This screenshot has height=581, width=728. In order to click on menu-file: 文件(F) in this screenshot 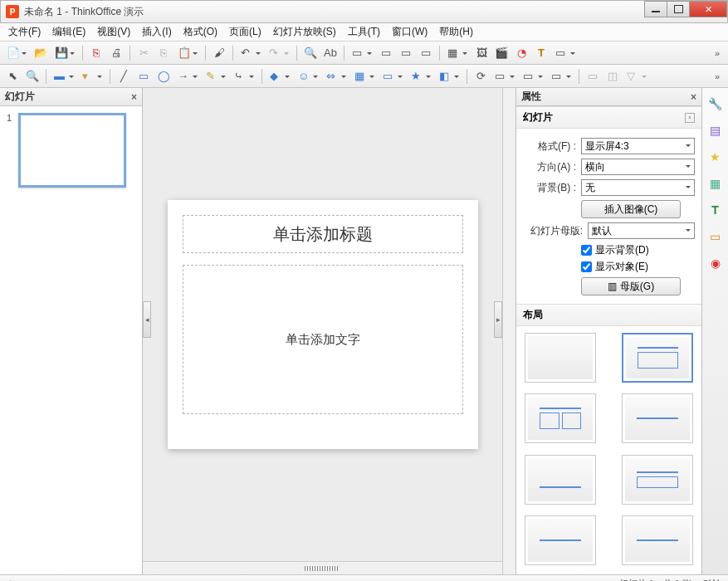, I will do `click(25, 32)`.